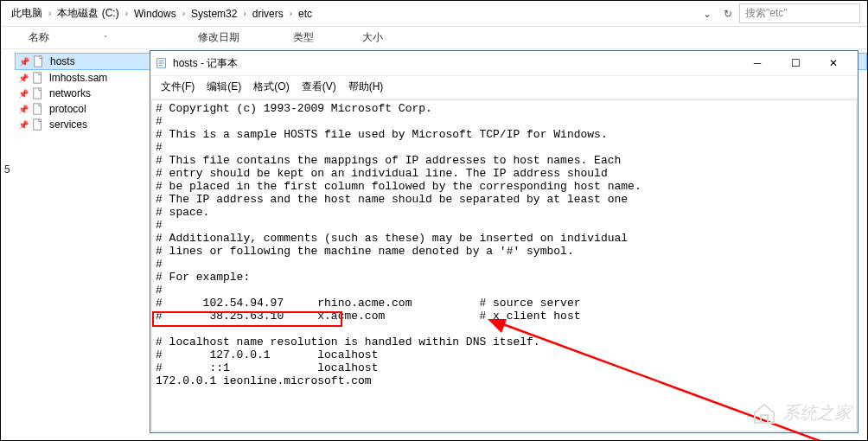  Describe the element at coordinates (833, 63) in the screenshot. I see `close-button: ✕` at that location.